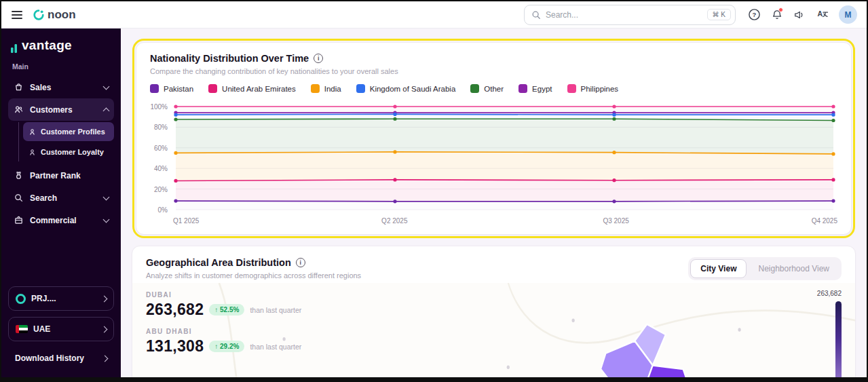 The width and height of the screenshot is (868, 382). I want to click on search-bar: ⌘ K, so click(630, 15).